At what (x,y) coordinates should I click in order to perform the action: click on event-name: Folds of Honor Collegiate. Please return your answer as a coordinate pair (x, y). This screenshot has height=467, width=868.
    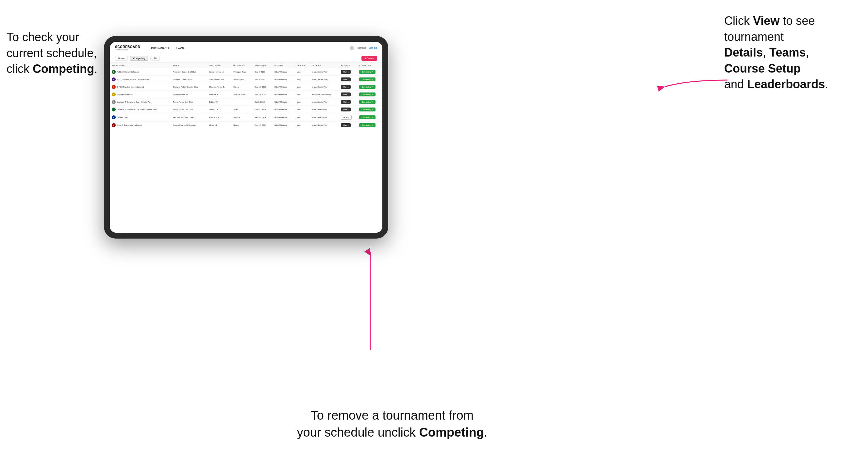
    Looking at the image, I should click on (128, 72).